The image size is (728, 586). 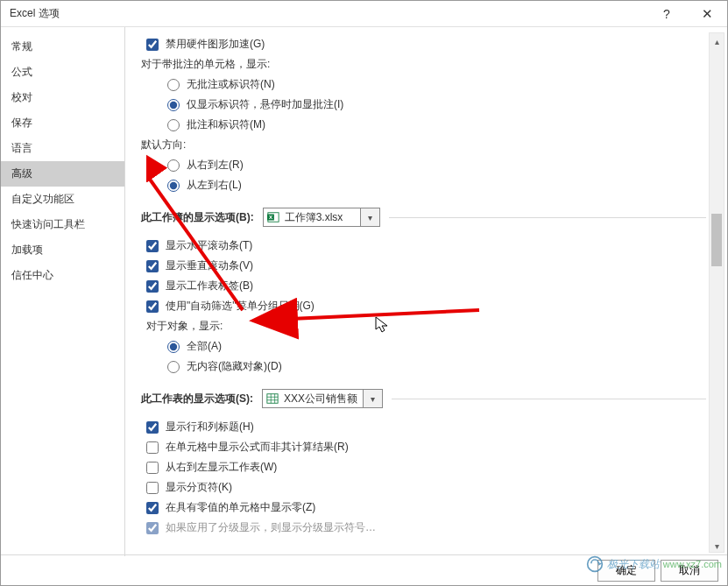 What do you see at coordinates (322, 217) in the screenshot?
I see `workbook-combo: X 工作簿3.xlsx ▾` at bounding box center [322, 217].